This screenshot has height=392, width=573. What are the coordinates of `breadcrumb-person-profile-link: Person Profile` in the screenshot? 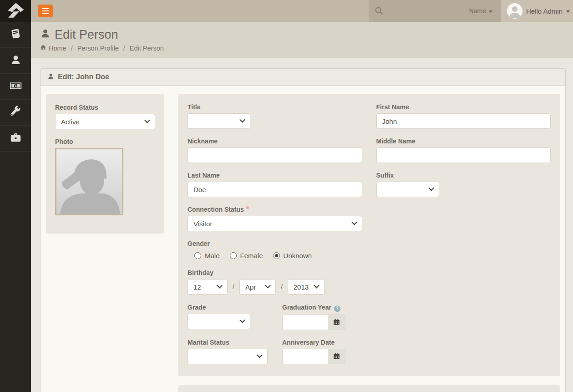 It's located at (98, 48).